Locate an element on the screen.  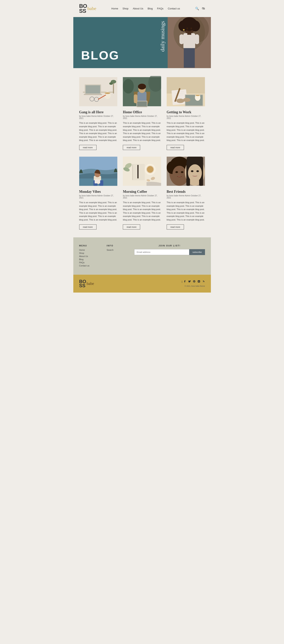
cart-icon: 🛍 is located at coordinates (203, 8).